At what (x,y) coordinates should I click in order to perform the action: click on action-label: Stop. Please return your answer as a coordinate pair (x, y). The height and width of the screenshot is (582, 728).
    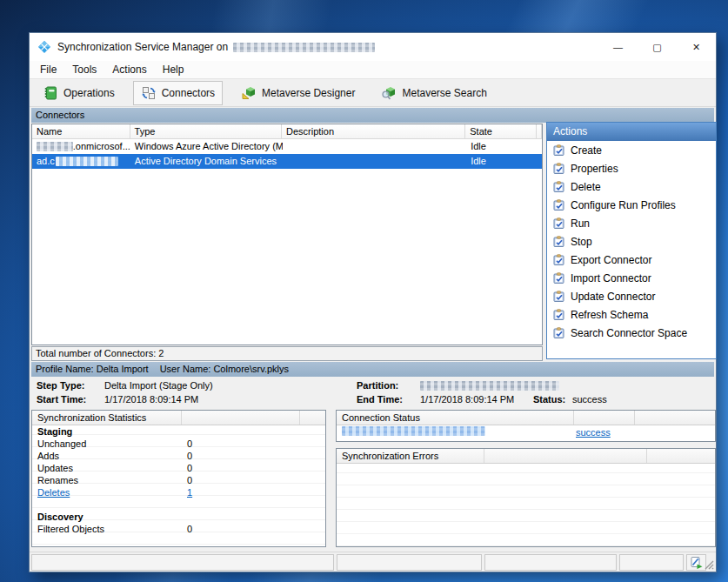
    Looking at the image, I should click on (581, 242).